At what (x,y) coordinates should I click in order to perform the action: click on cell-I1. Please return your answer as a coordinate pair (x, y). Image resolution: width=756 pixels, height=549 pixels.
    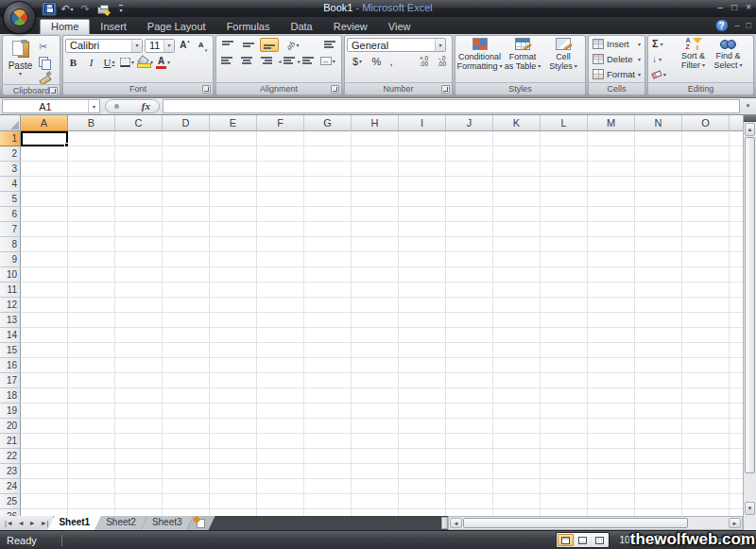
    Looking at the image, I should click on (422, 139).